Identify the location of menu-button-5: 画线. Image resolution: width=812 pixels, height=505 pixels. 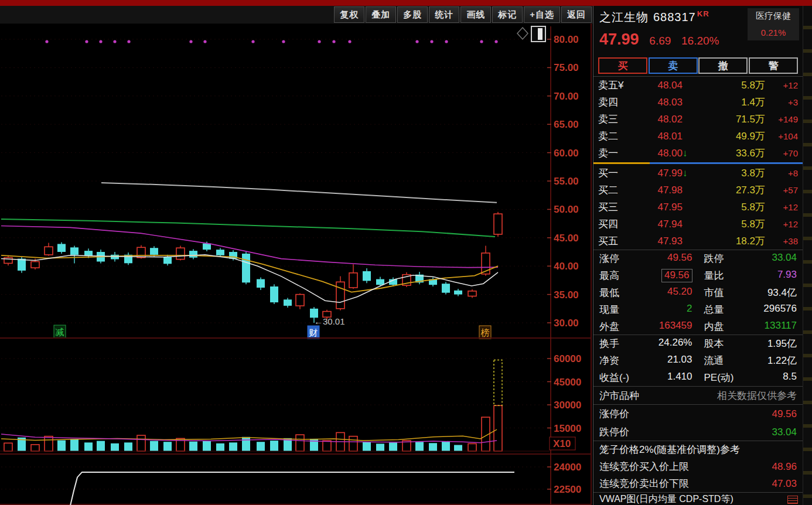
(476, 15).